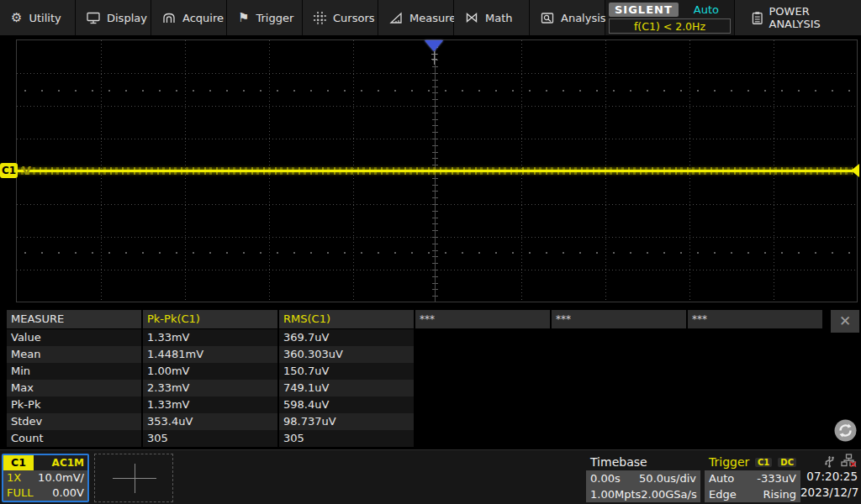  What do you see at coordinates (74, 319) in the screenshot?
I see `measure-title: MEASURE` at bounding box center [74, 319].